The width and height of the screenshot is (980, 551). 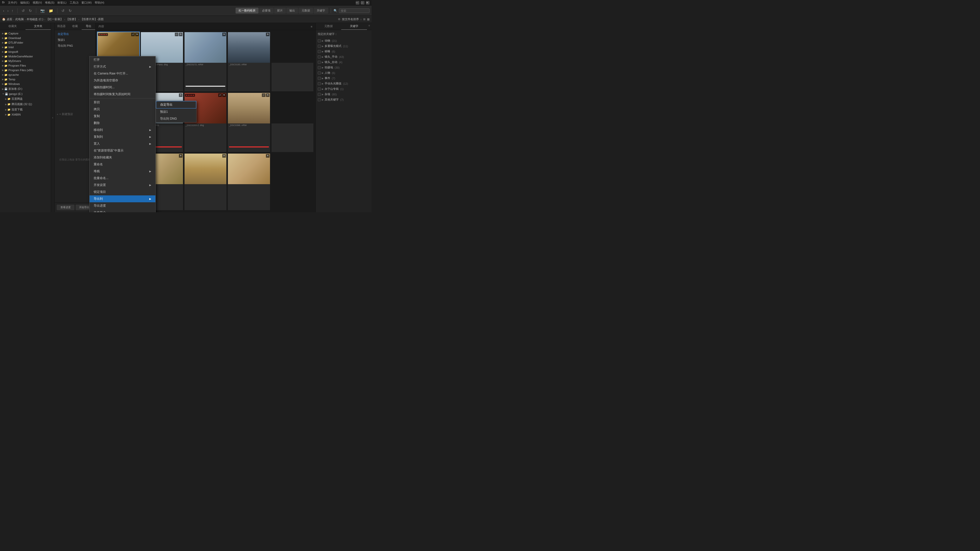 What do you see at coordinates (55, 19) in the screenshot?
I see `breadcrumb-exhibition: 【杠一影展】` at bounding box center [55, 19].